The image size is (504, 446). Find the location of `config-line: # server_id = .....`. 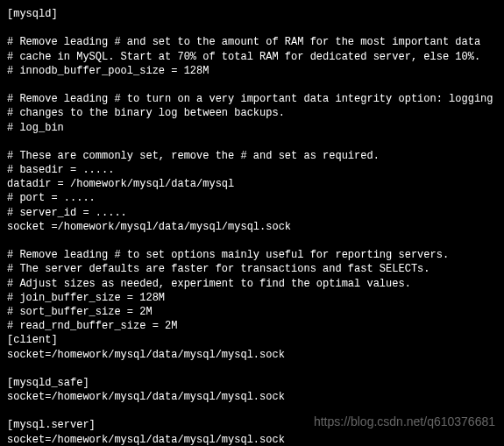

config-line: # server_id = ..... is located at coordinates (252, 213).